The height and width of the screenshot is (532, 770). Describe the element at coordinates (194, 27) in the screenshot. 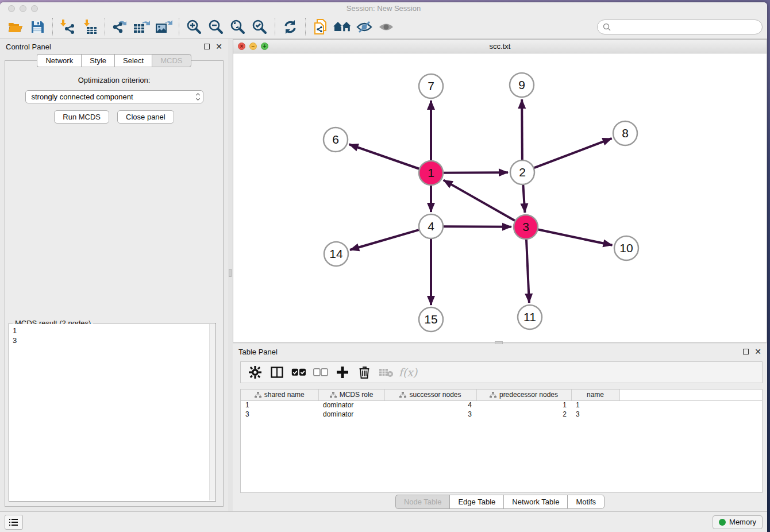

I see `zoom-in-icon` at that location.